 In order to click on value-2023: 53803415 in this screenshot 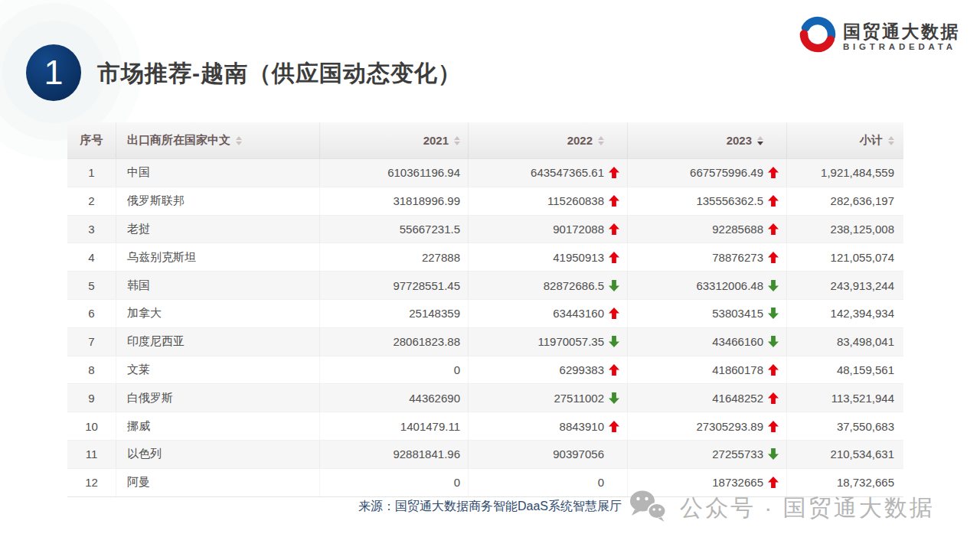, I will do `click(738, 314)`.